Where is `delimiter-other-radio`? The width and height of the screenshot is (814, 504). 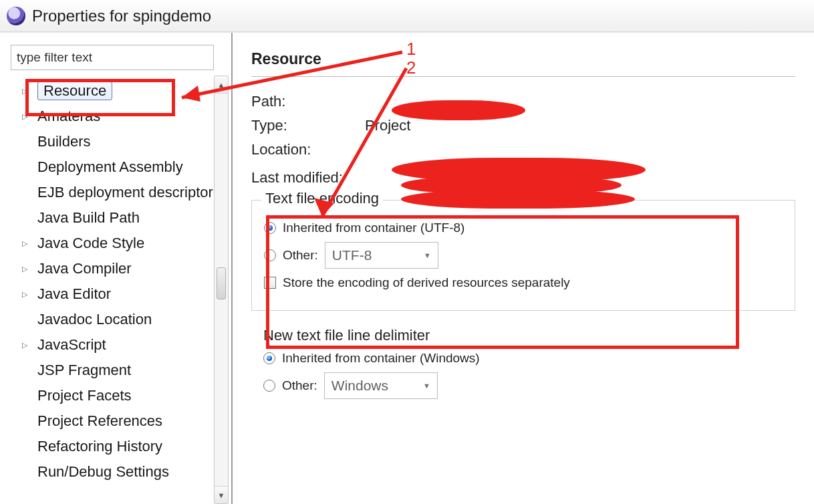
delimiter-other-radio is located at coordinates (269, 386).